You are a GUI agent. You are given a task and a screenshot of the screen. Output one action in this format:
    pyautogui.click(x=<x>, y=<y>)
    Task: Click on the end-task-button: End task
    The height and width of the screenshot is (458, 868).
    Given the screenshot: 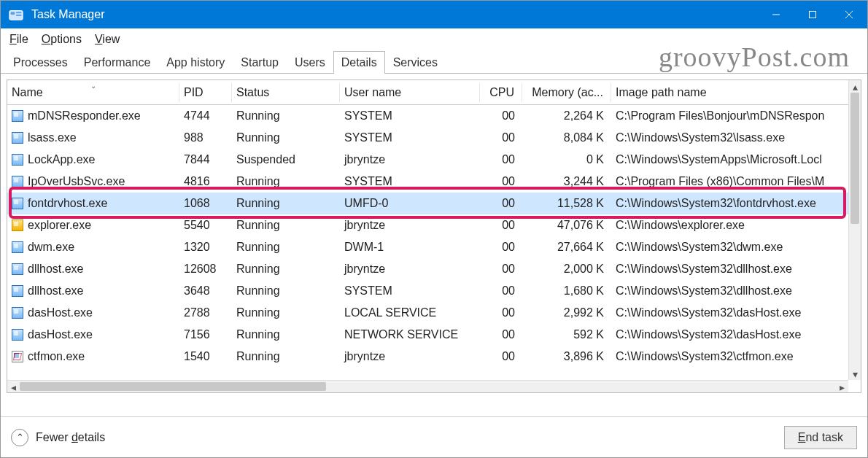 What is the action you would take?
    pyautogui.click(x=821, y=438)
    